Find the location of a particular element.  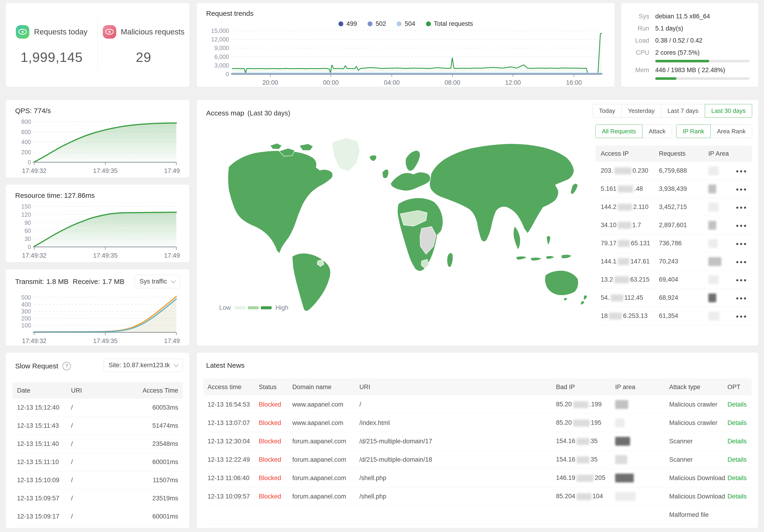

period-today: Today is located at coordinates (607, 111).